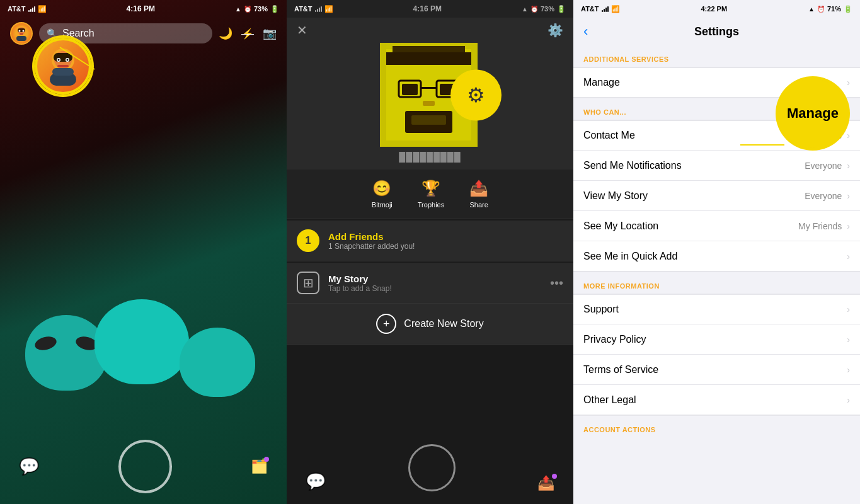  Describe the element at coordinates (238, 9) in the screenshot. I see `location-icon: ▲` at that location.